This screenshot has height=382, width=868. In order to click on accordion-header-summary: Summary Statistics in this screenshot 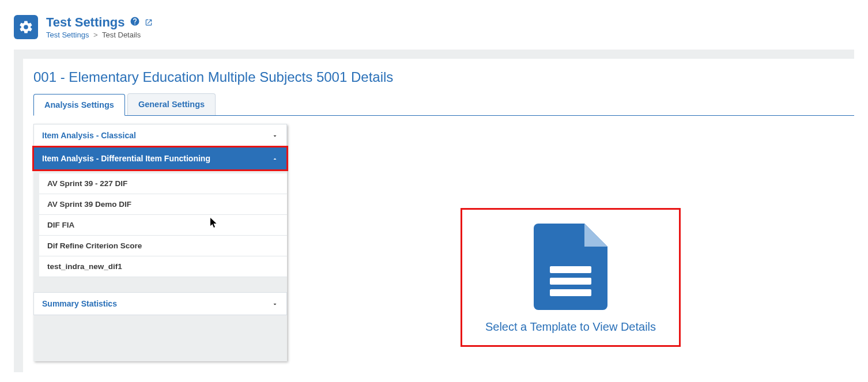, I will do `click(160, 304)`.